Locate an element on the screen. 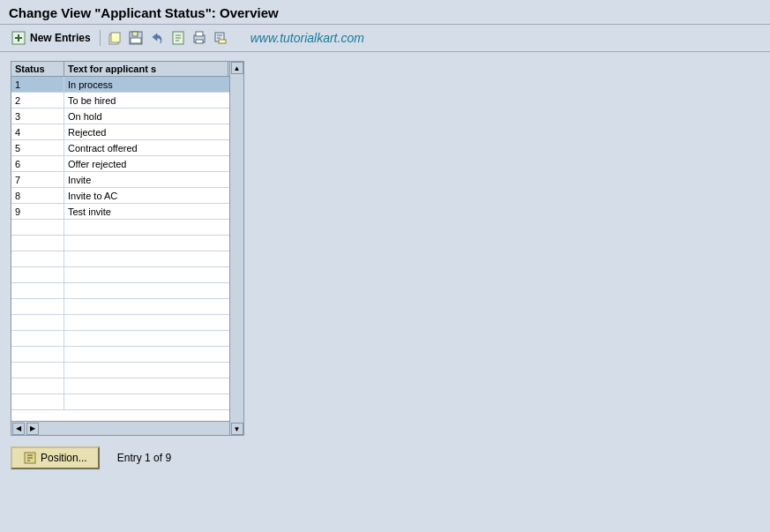 This screenshot has height=532, width=770. cell-status: 3 is located at coordinates (38, 116).